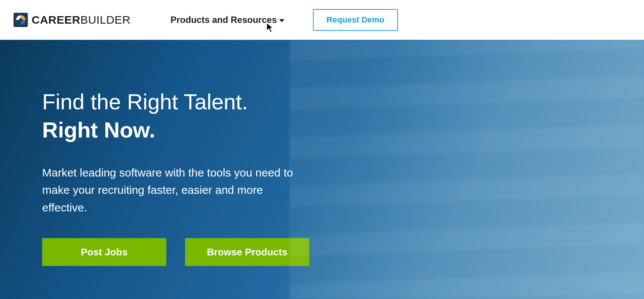  What do you see at coordinates (343, 130) in the screenshot?
I see `hero-headline-bottom: Right Now.` at bounding box center [343, 130].